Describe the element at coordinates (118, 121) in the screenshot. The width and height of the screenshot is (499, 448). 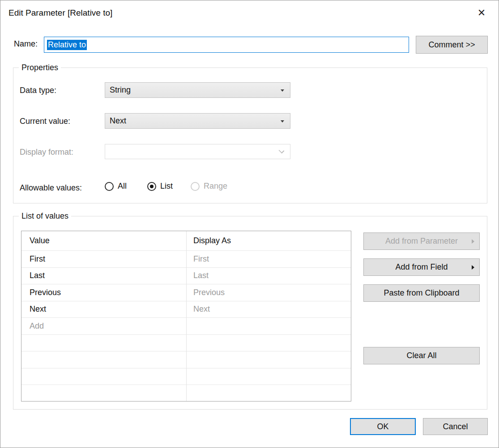
I see `current-value-value: Next` at that location.